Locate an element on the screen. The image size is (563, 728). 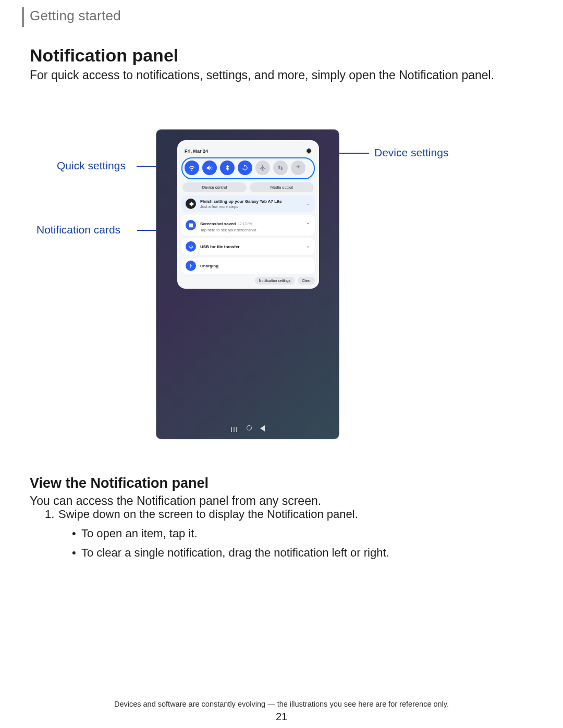
section-accent-bar is located at coordinates (23, 17).